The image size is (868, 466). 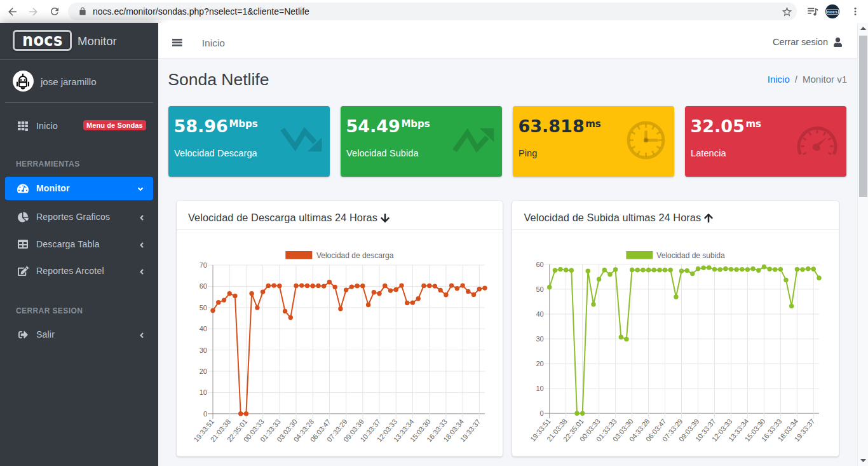 I want to click on sidebar-section-cerrar-sesion: CERRAR SESION, so click(x=50, y=311).